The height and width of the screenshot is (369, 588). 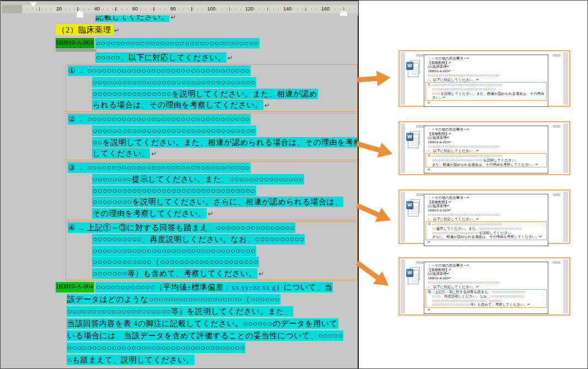 What do you see at coordinates (177, 43) in the screenshot?
I see `a003-line1: ○○○○○○○○○○○○○○○○○○○○○○○○○○○○○○○○○` at bounding box center [177, 43].